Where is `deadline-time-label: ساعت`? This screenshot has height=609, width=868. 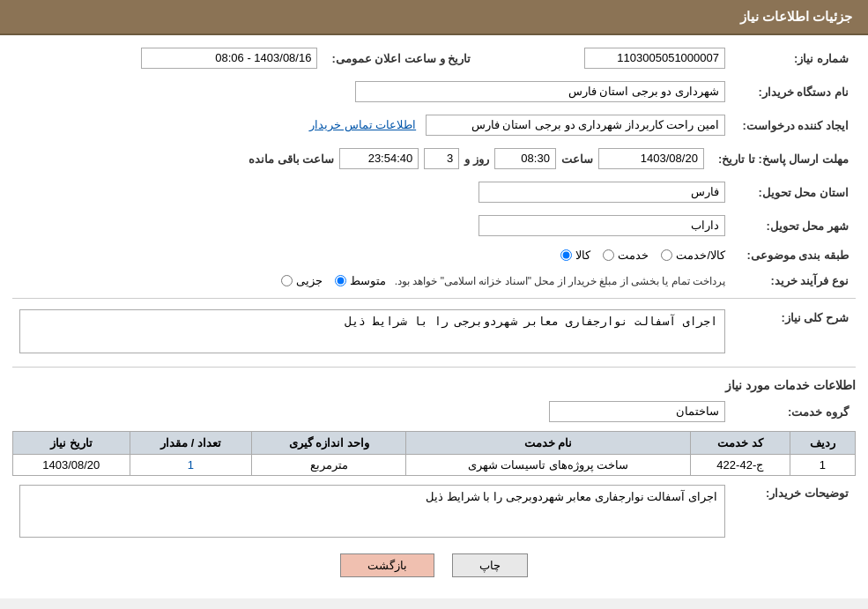
deadline-time-label: ساعت is located at coordinates (577, 159).